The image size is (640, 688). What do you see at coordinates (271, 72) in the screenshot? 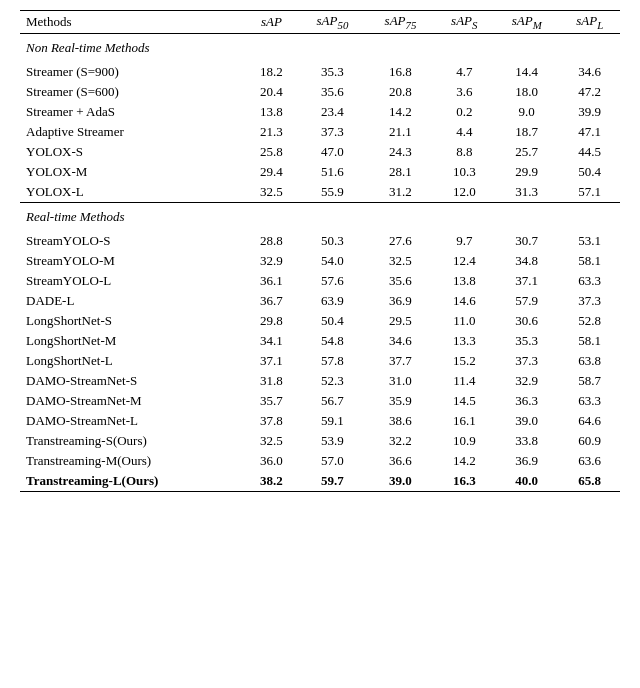
I see `cell-value: 18.2` at bounding box center [271, 72].